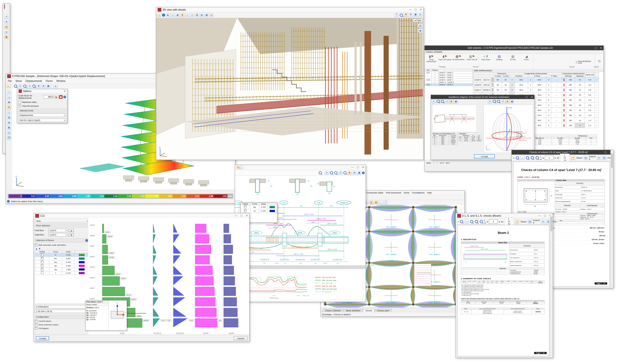 The height and width of the screenshot is (364, 619). Describe the element at coordinates (536, 80) in the screenshot. I see `reinforcement-row: Level 926.3 m50254Ø122Ø120--Ø6150.5✓` at that location.